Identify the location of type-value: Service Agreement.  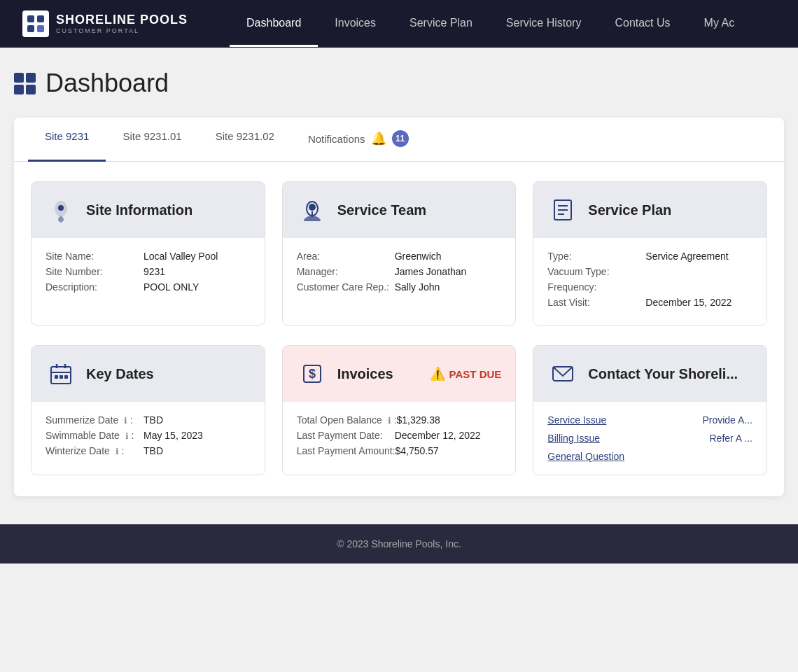
(687, 256).